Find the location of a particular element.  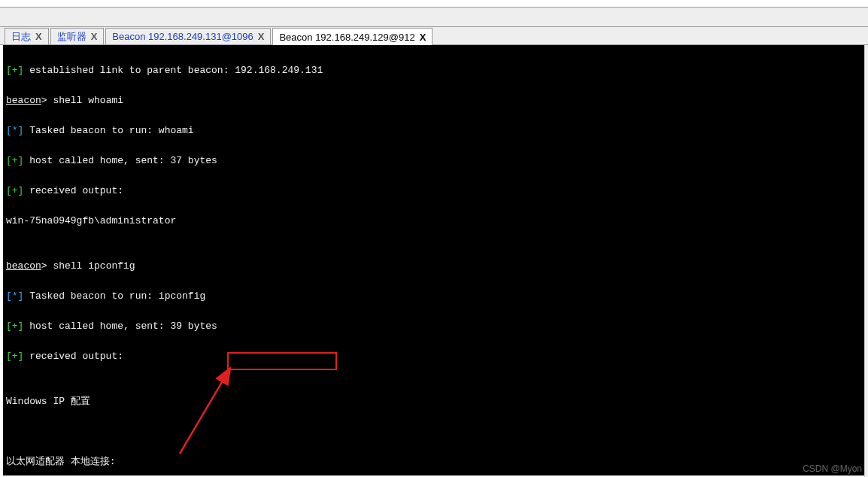

tab-beacon-129: Beacon 192.168.249.129@912 X is located at coordinates (352, 36).